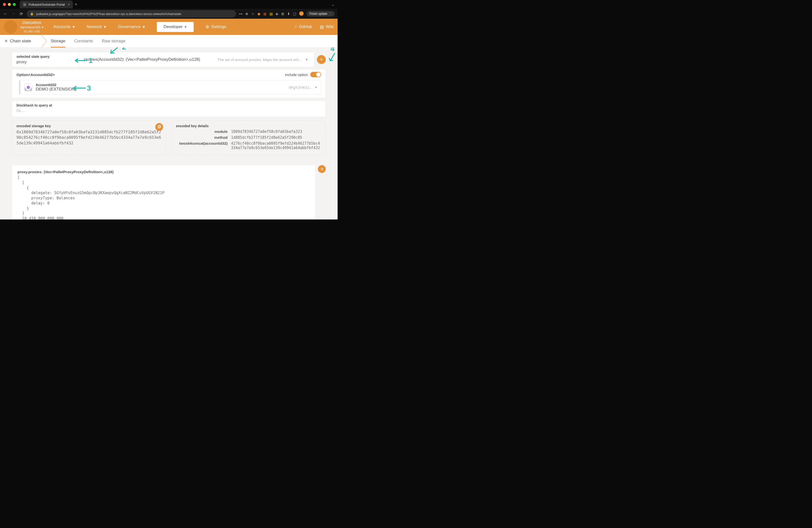  Describe the element at coordinates (169, 4) in the screenshot. I see `macos-titlebar: ▦ Polkadot/Substrate Portal × + ⌄` at that location.